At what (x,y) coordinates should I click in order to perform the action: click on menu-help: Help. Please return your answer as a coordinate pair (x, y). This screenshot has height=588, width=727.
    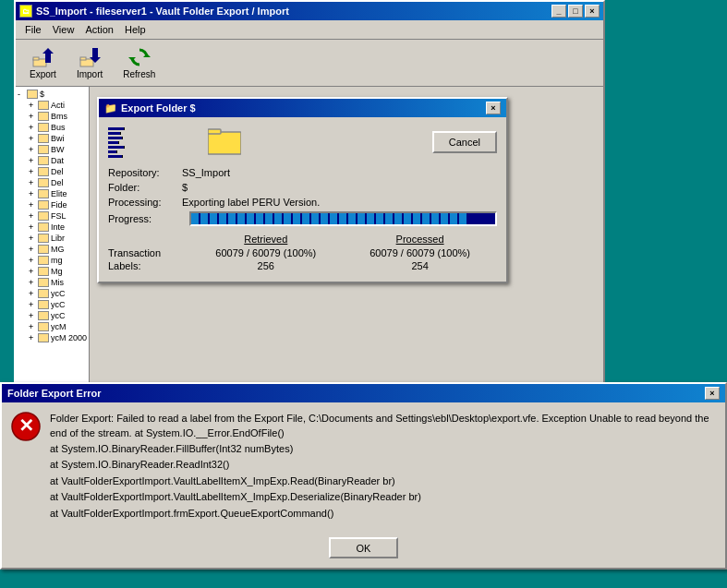
    Looking at the image, I should click on (135, 30).